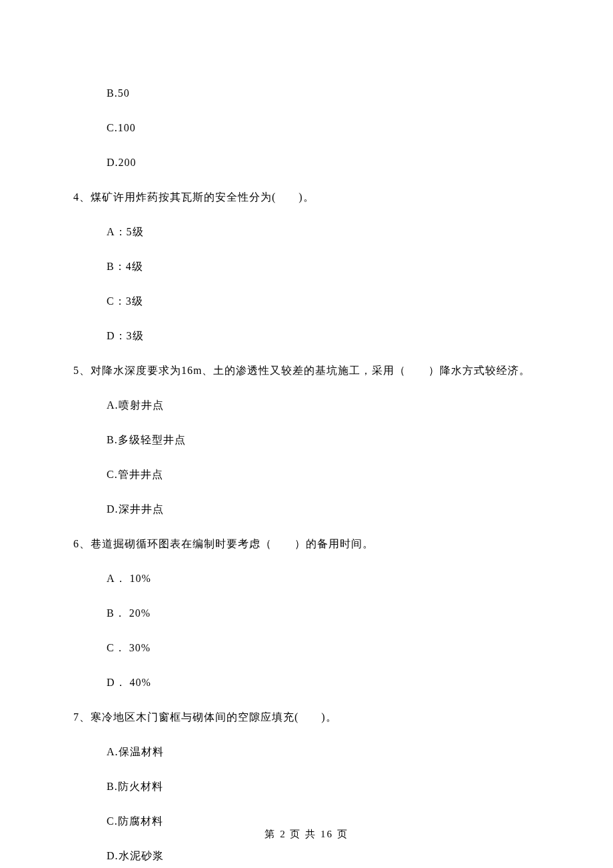 The width and height of the screenshot is (613, 868). I want to click on q7-option-a: A.保温材料, so click(323, 752).